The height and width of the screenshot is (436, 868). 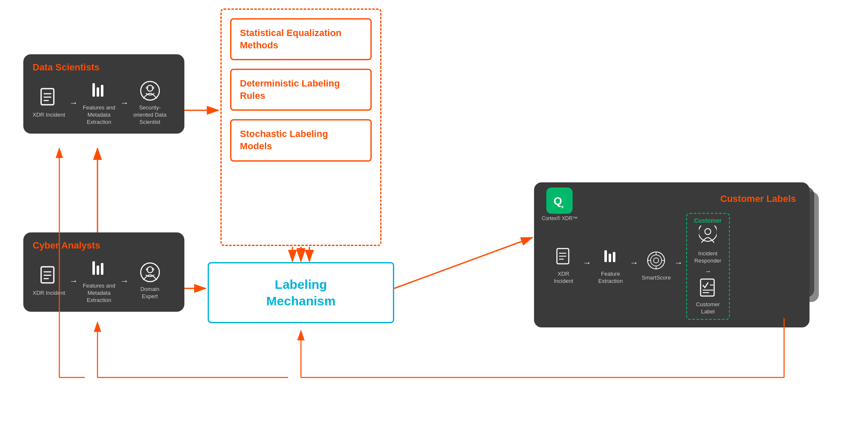 What do you see at coordinates (656, 278) in the screenshot?
I see `cl-smartscore-label: SmartScore` at bounding box center [656, 278].